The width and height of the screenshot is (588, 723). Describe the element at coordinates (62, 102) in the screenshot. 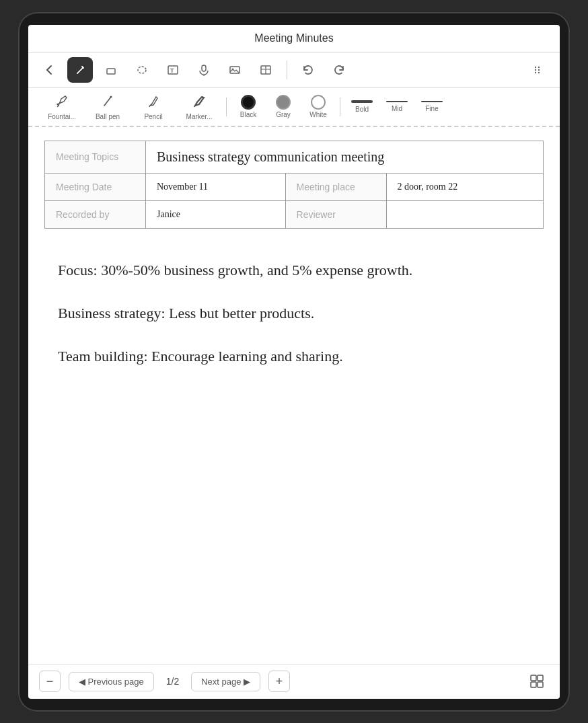

I see `fountain-pen-icon` at that location.